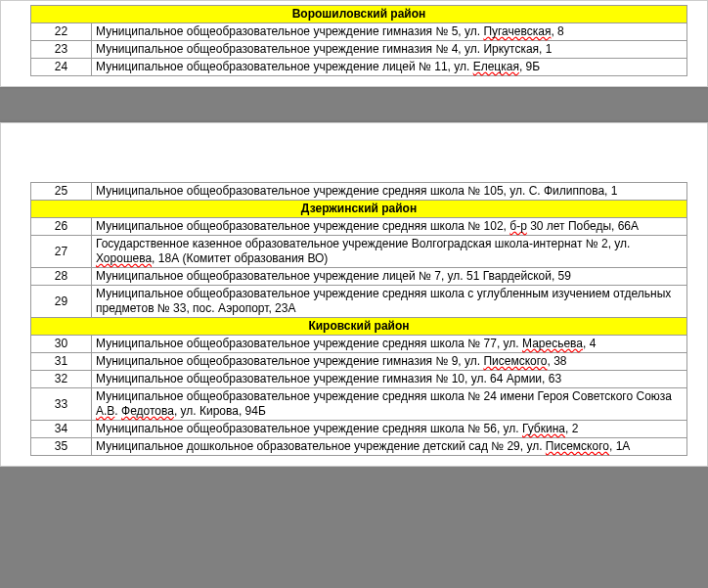  What do you see at coordinates (354, 43) in the screenshot?
I see `page-top: Ворошиловский район 22 Муниципальное общ…` at bounding box center [354, 43].